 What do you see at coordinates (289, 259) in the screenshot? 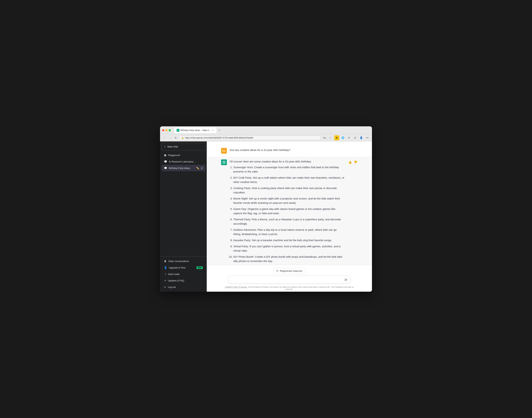
I see `list-item: DIY Photo Booth: Create a DIY photo boot…` at bounding box center [289, 259].